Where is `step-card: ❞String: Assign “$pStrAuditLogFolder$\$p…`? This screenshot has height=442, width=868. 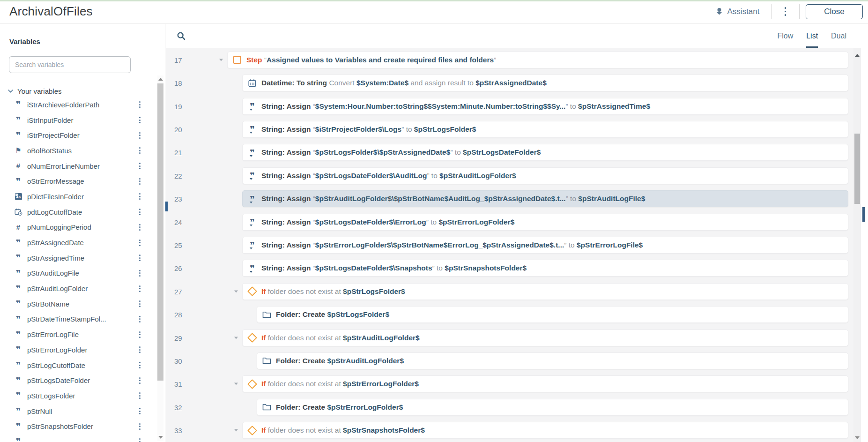 step-card: ❞String: Assign “$pStrAuditLogFolder$\$p… is located at coordinates (545, 199).